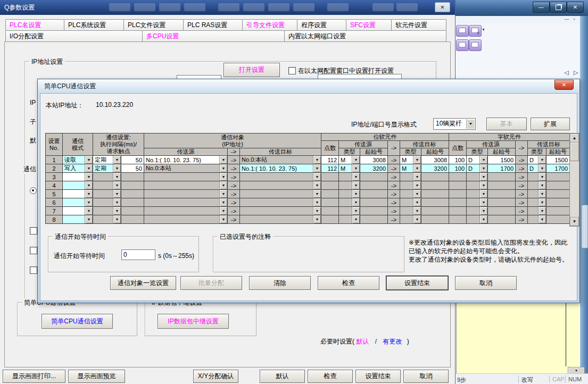 This screenshot has width=588, height=384. Describe the element at coordinates (458, 169) in the screenshot. I see `word-points-cell: 100` at that location.